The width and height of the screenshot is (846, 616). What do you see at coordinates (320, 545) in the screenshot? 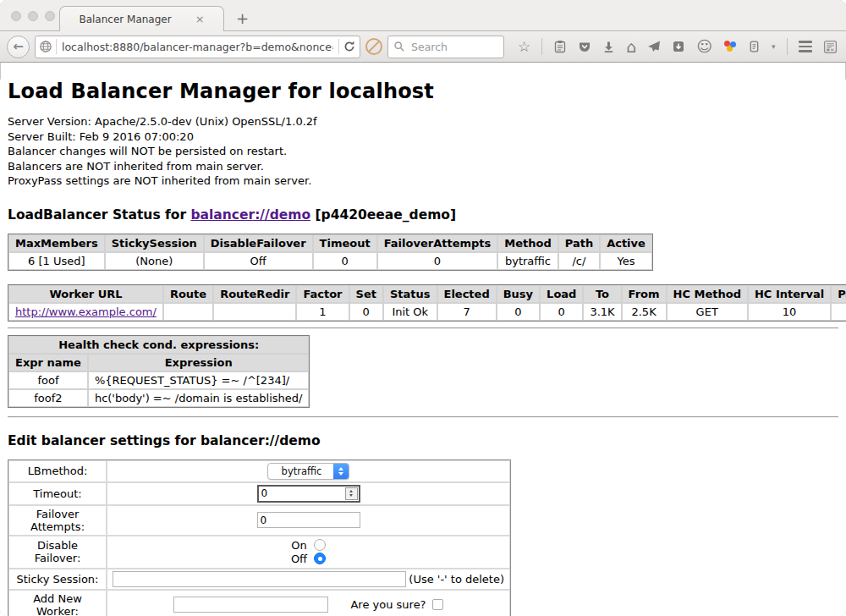
I see `disable-failover-on-radio` at bounding box center [320, 545].